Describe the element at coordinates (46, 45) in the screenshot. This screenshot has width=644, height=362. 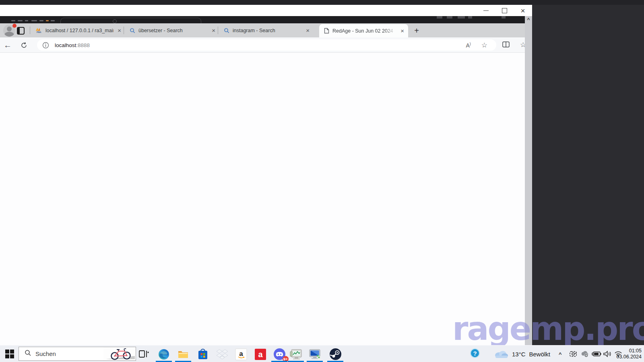
I see `site-info-icon` at that location.